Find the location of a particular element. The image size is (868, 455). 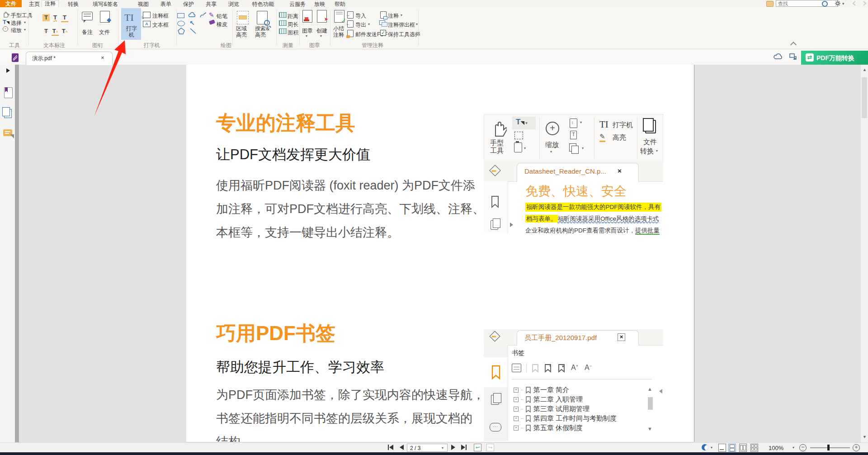

bookmarks-panel-icon is located at coordinates (8, 93).